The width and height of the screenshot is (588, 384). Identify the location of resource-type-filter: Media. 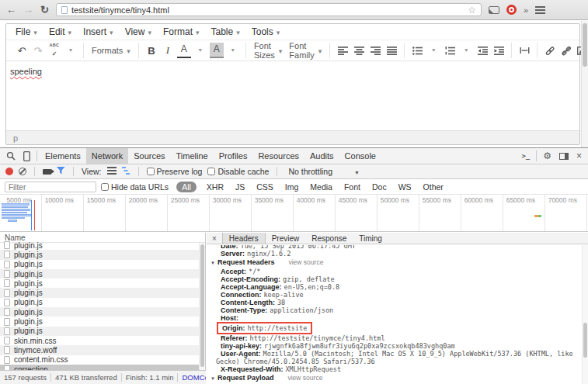
(322, 187).